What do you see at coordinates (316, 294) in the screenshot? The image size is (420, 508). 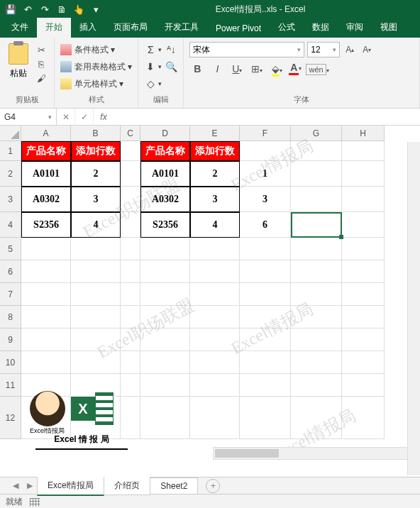 I see `cell-G7` at bounding box center [316, 294].